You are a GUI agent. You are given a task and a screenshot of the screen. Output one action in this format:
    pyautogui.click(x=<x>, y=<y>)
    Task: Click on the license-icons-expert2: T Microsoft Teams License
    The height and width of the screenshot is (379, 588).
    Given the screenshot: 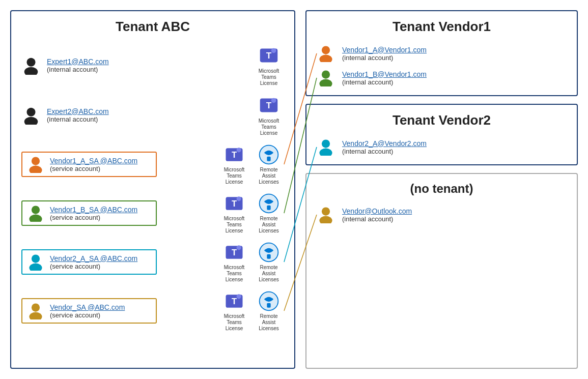 What is the action you would take?
    pyautogui.click(x=269, y=115)
    